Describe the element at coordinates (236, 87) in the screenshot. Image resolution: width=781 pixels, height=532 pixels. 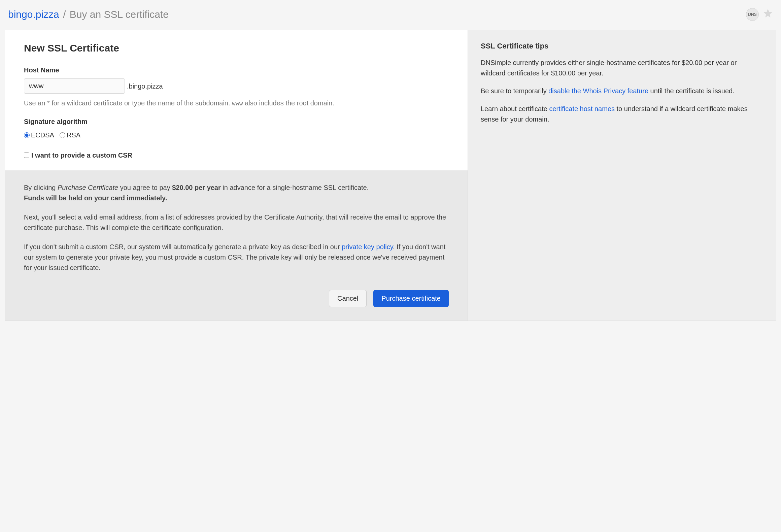
I see `hostname-field: Host Name .bingo.pizza Use an * for a wi…` at that location.